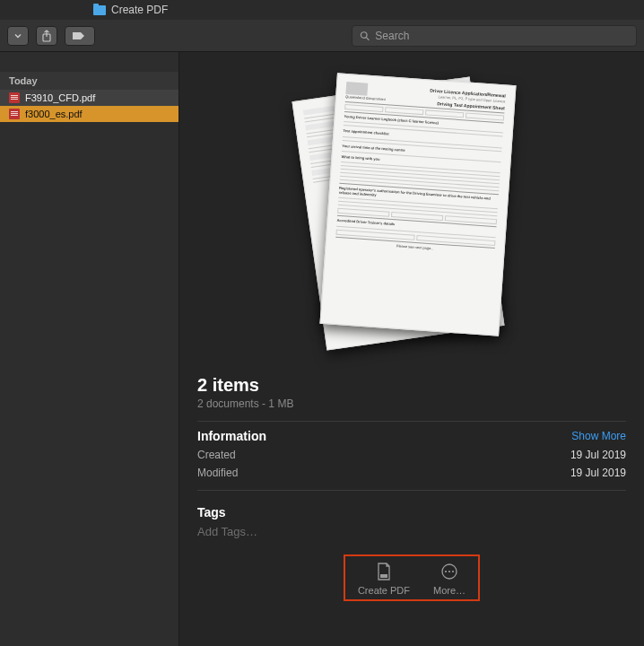  Describe the element at coordinates (60, 98) in the screenshot. I see `file-name: F3910_CFD.pdf` at that location.